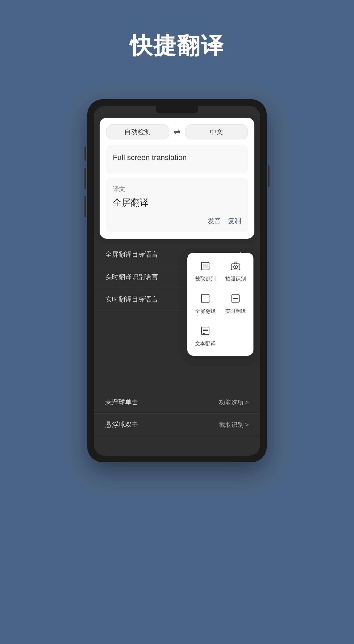  What do you see at coordinates (236, 304) in the screenshot?
I see `quick-item-realtime: 实时翻译` at bounding box center [236, 304].